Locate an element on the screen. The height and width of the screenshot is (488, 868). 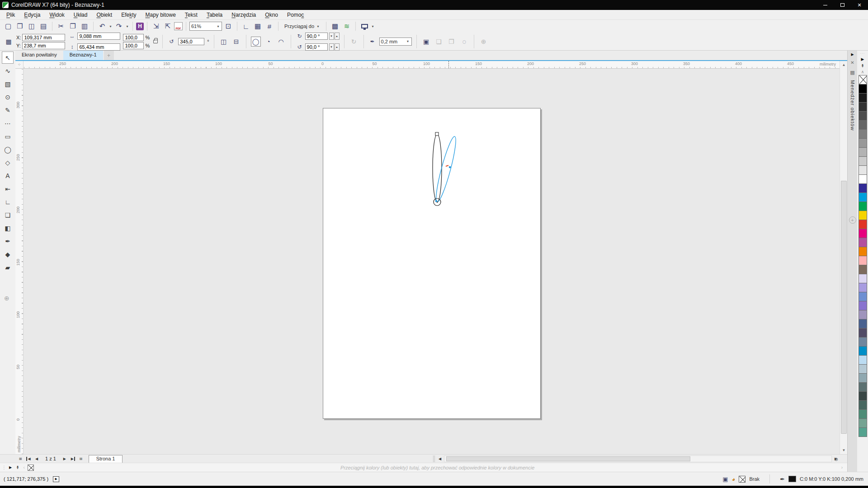
add-page-end-button: ⊞ is located at coordinates (81, 459).